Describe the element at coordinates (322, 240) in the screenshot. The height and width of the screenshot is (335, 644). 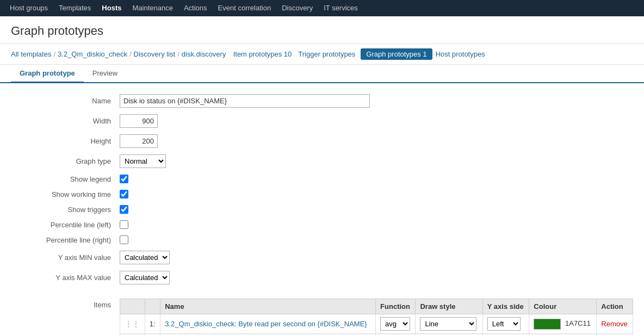
I see `percentile-right-row: Percentile line (right)` at that location.